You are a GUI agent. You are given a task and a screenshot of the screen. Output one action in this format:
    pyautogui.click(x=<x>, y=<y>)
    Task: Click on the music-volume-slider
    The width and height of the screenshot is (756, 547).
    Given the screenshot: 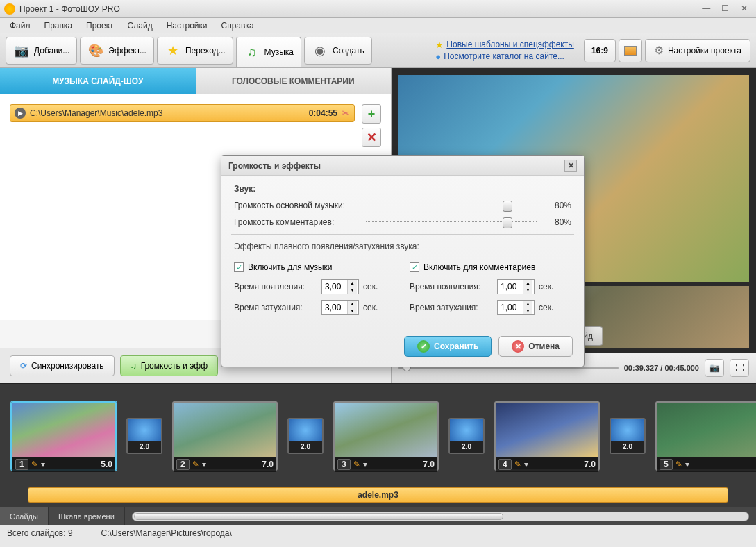 What is the action you would take?
    pyautogui.click(x=451, y=205)
    